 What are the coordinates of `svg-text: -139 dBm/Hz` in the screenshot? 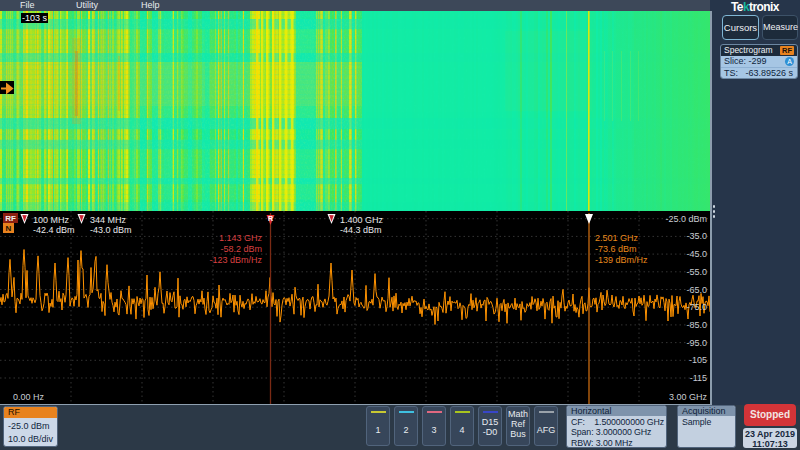 It's located at (622, 260).